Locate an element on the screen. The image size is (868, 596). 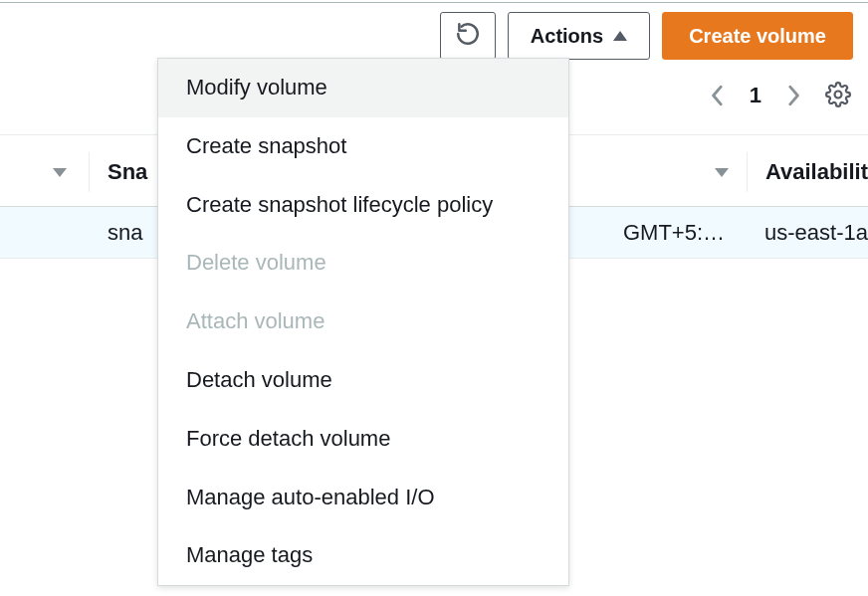
column-header-snapshot: Sna is located at coordinates (118, 172).